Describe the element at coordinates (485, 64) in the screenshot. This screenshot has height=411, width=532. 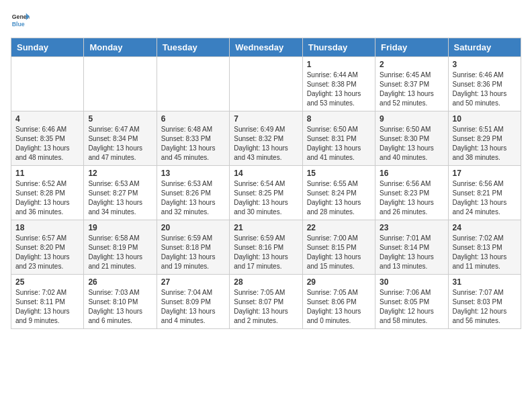
I see `day-number: 3` at that location.